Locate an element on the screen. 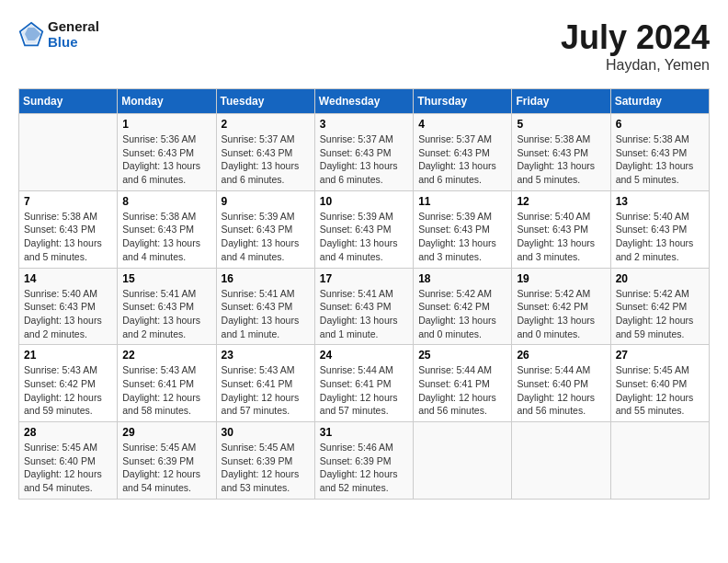  day-number: 28 is located at coordinates (68, 432).